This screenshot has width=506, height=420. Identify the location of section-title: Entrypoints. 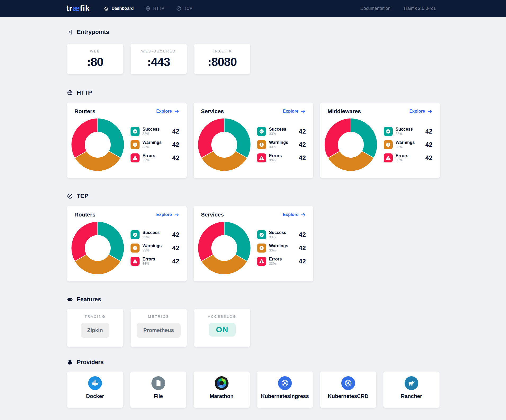
(93, 32).